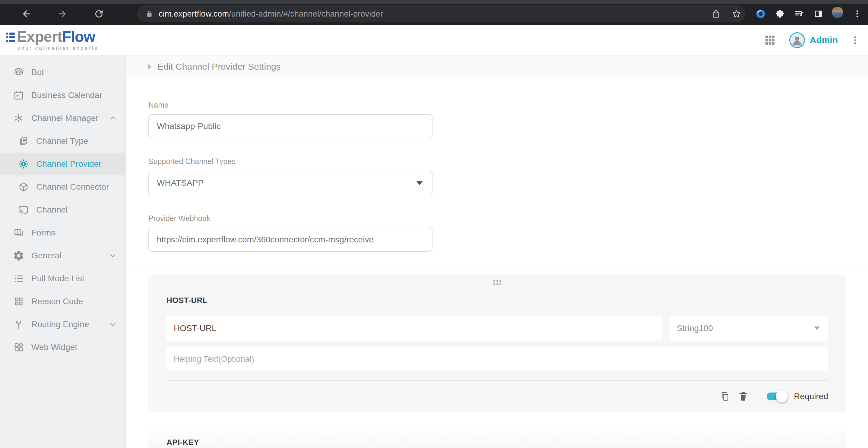  I want to click on back-icon, so click(27, 14).